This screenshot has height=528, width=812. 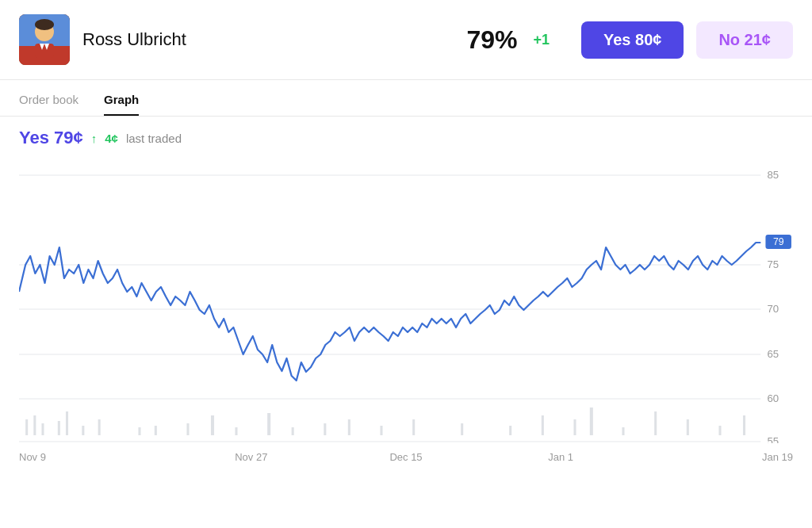 I want to click on price-header: Yes 79¢ ↑ 4¢ last traded, so click(x=406, y=135).